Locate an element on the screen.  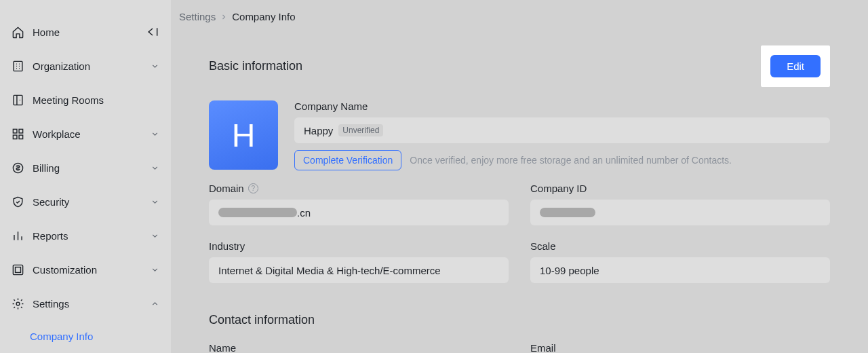
sidebar-subitem-label: Company Info is located at coordinates (61, 337).